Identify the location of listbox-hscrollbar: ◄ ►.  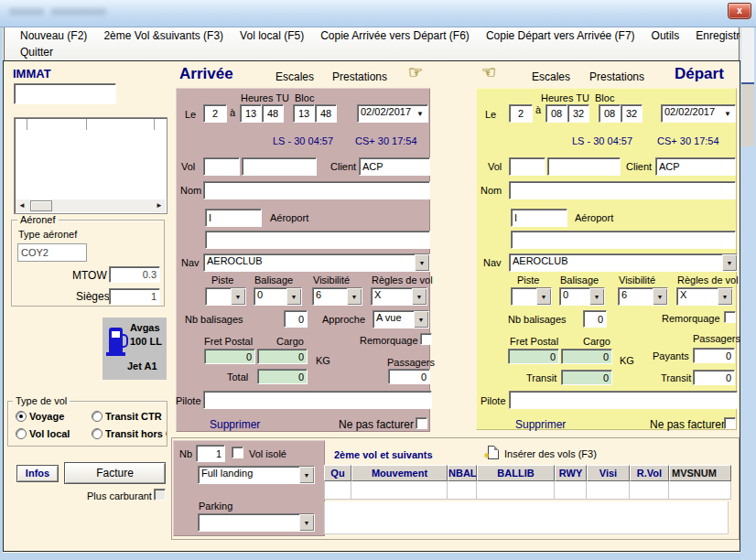
(91, 206).